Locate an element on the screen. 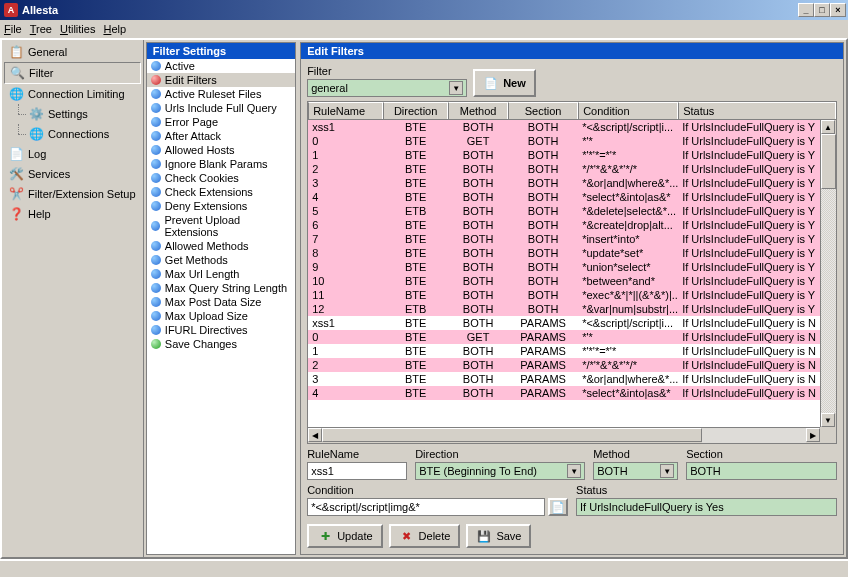 The width and height of the screenshot is (848, 577). filter-item-edit-filters: Edit Filters is located at coordinates (221, 80).